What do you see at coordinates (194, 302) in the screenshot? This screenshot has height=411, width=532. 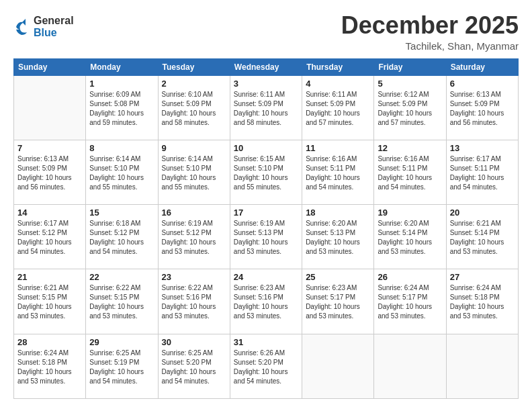 I see `day-info: Sunrise: 6:22 AMSunset: 5:16 PMDaylight:…` at bounding box center [194, 302].